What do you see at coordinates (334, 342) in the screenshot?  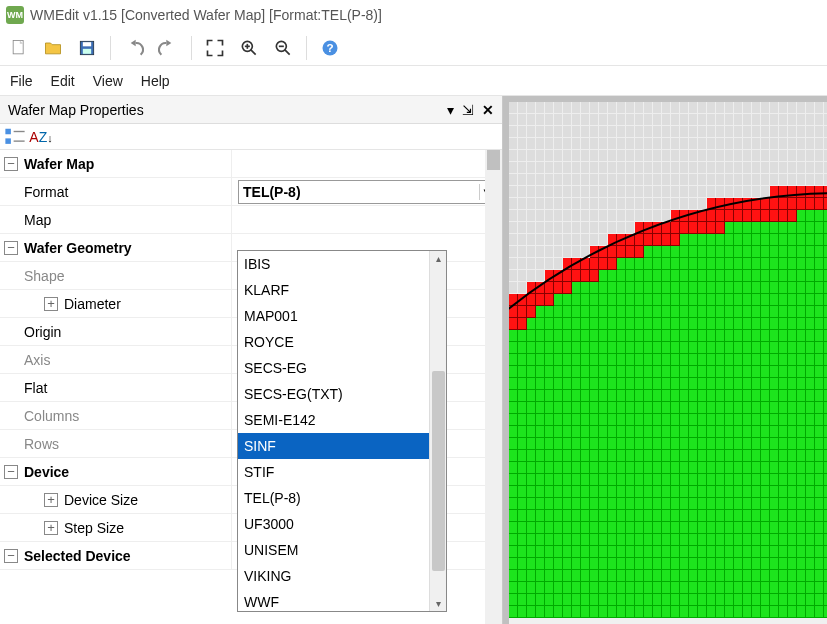 I see `dropdown-item: ROYCE` at bounding box center [334, 342].